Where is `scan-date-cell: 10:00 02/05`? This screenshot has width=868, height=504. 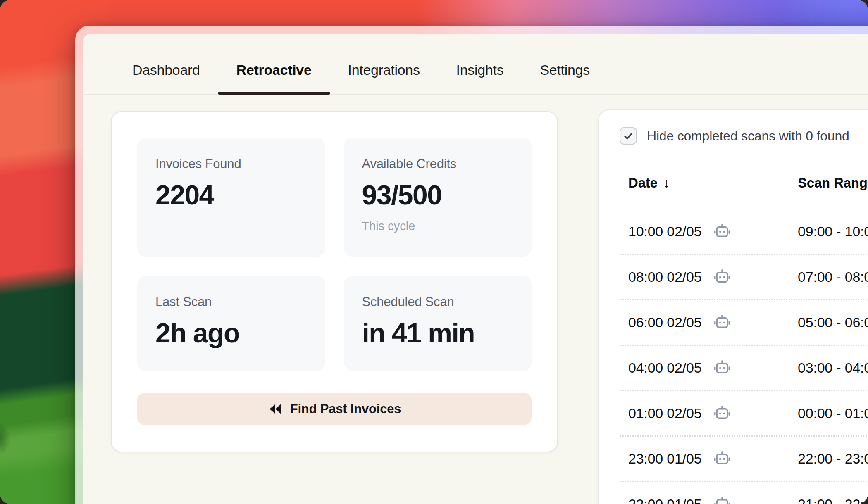
scan-date-cell: 10:00 02/05 is located at coordinates (713, 232).